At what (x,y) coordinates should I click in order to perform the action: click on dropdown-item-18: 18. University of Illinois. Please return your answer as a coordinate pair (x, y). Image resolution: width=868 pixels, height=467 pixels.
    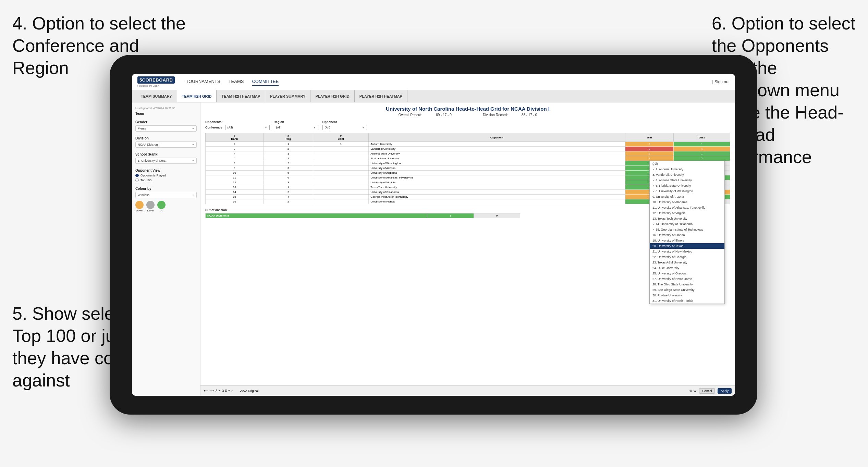
    Looking at the image, I should click on (687, 241).